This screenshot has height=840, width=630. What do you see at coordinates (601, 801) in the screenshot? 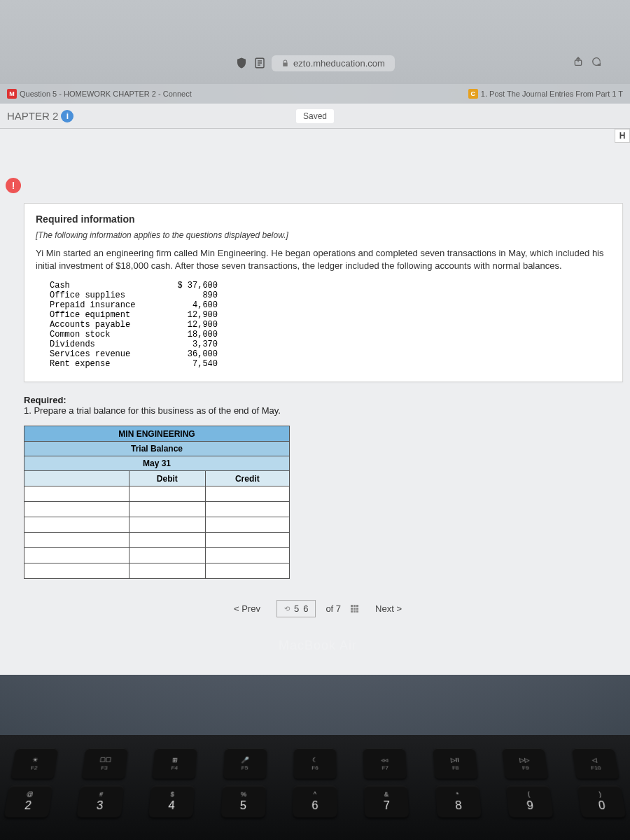
I see `key-0: )0` at bounding box center [601, 801].